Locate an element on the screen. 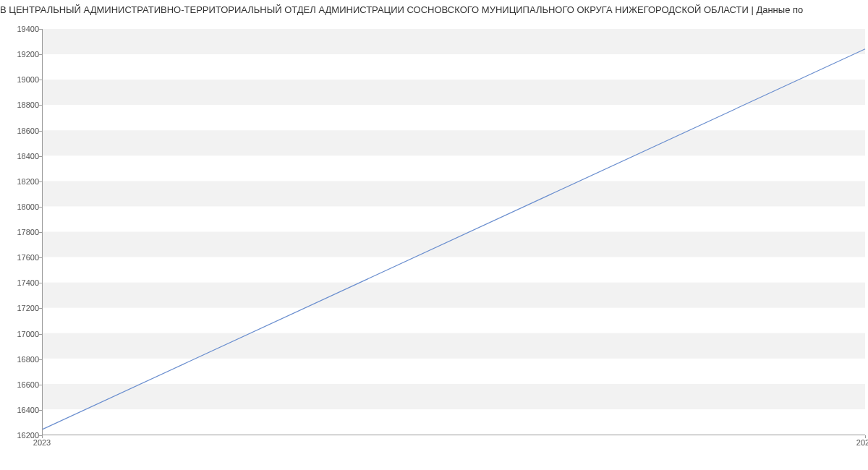  y-tick-label: 16400 is located at coordinates (21, 410).